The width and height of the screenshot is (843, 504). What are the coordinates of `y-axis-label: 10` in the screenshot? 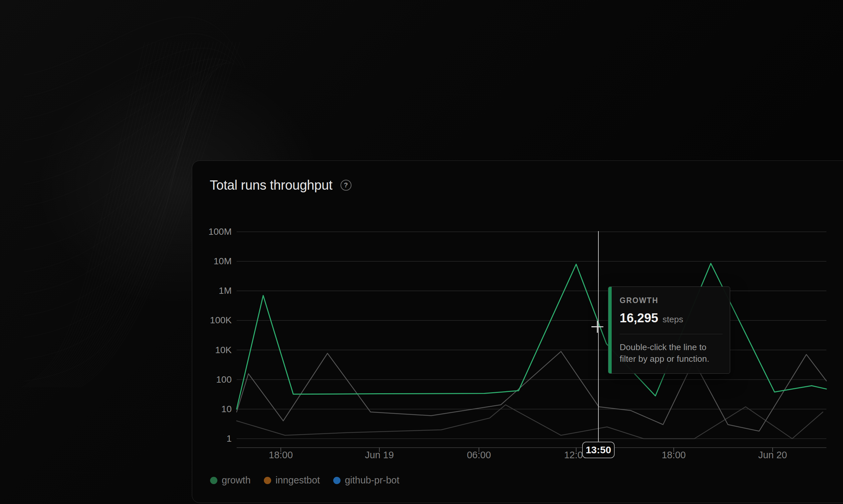 It's located at (116, 409).